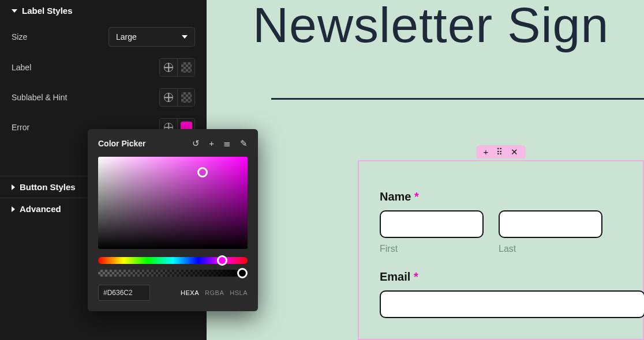  What do you see at coordinates (215, 293) in the screenshot?
I see `mode-rgba: RGBA` at bounding box center [215, 293].